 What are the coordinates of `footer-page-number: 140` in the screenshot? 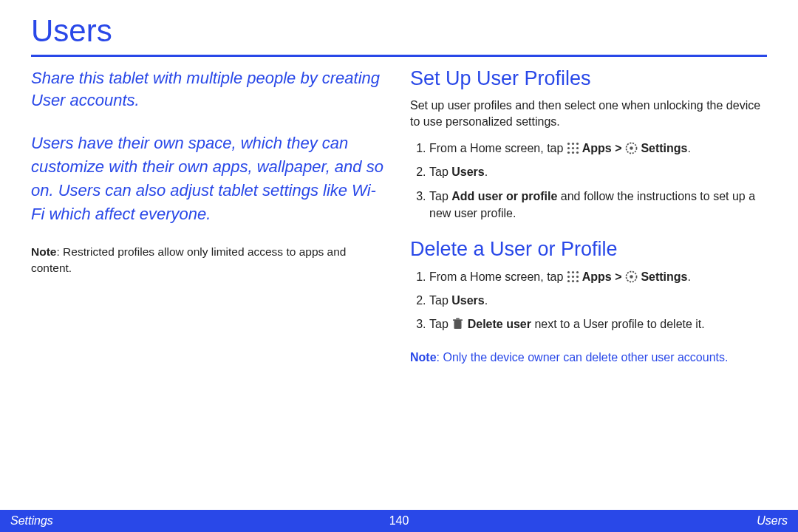 It's located at (399, 521).